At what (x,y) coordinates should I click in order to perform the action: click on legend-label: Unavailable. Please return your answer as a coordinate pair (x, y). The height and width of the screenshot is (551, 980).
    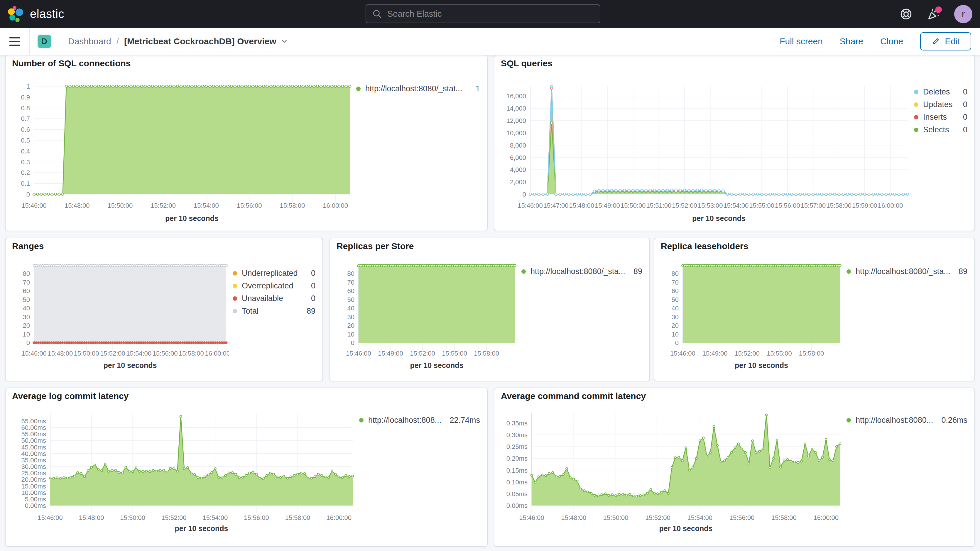
    Looking at the image, I should click on (262, 298).